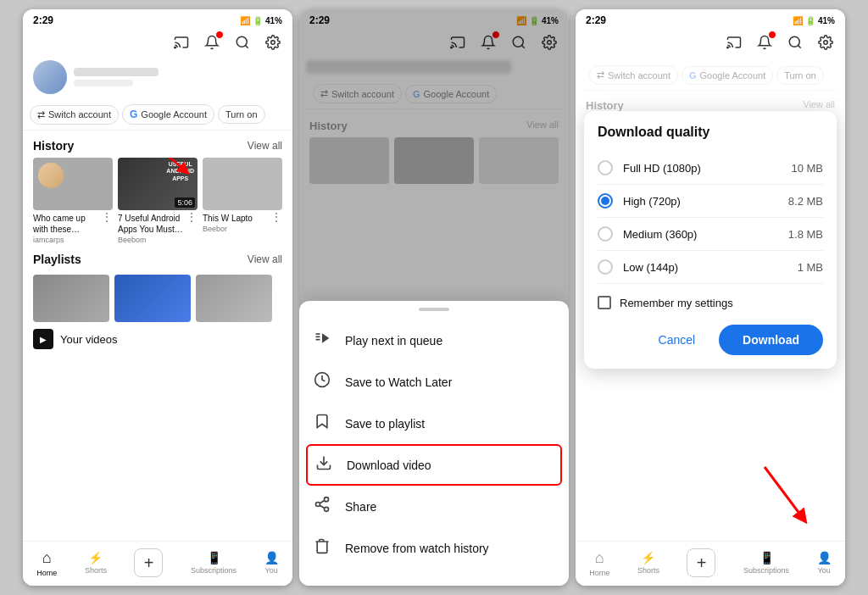 The height and width of the screenshot is (595, 868). I want to click on thumb-channel-1: iamcarps, so click(73, 240).